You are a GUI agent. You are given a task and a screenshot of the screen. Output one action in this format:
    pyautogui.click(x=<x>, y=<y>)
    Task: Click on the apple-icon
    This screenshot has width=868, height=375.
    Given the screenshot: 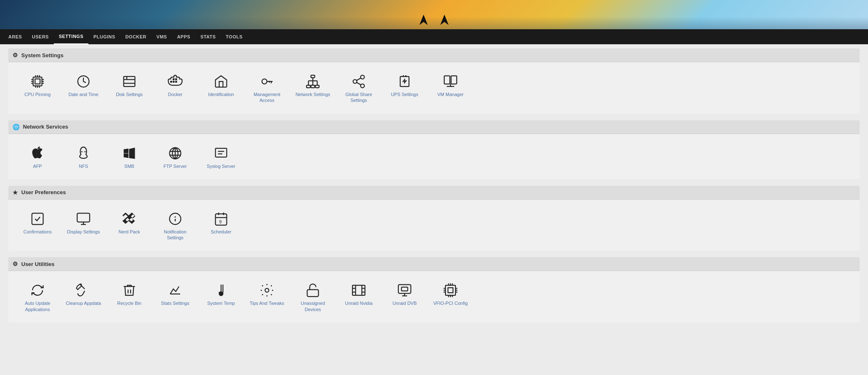 What is the action you would take?
    pyautogui.click(x=38, y=153)
    